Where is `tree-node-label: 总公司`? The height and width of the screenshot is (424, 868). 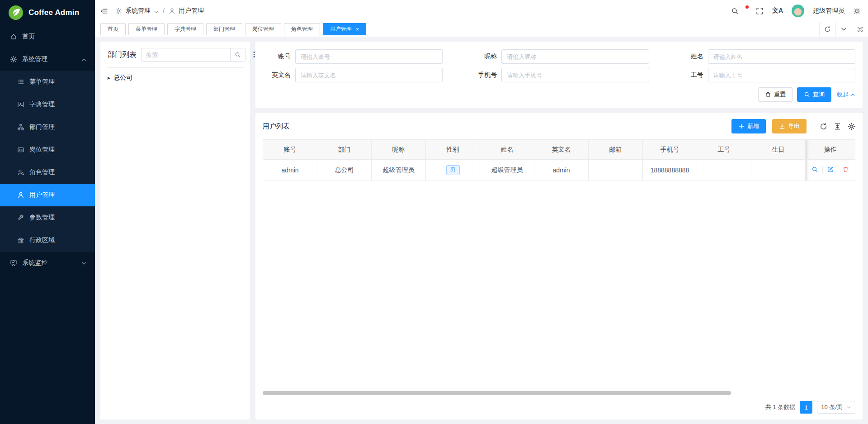 tree-node-label: 总公司 is located at coordinates (123, 78).